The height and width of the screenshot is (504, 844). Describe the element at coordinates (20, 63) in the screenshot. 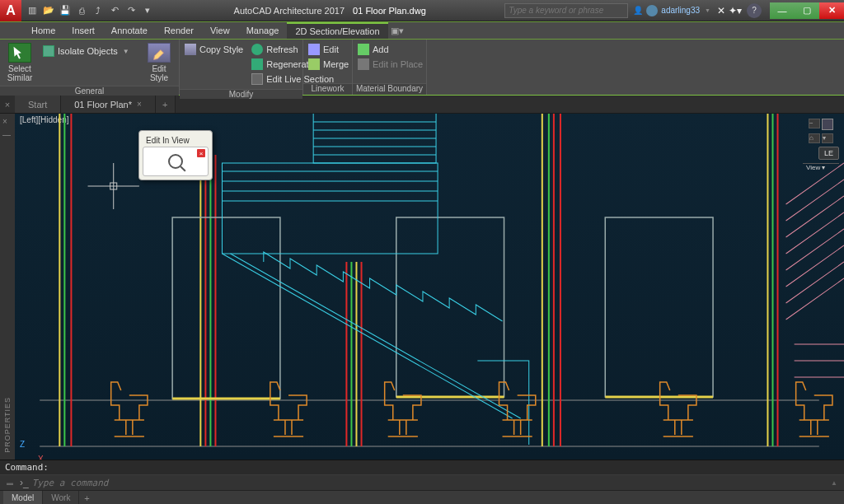

I see `select-similar-button: Select Similar` at that location.